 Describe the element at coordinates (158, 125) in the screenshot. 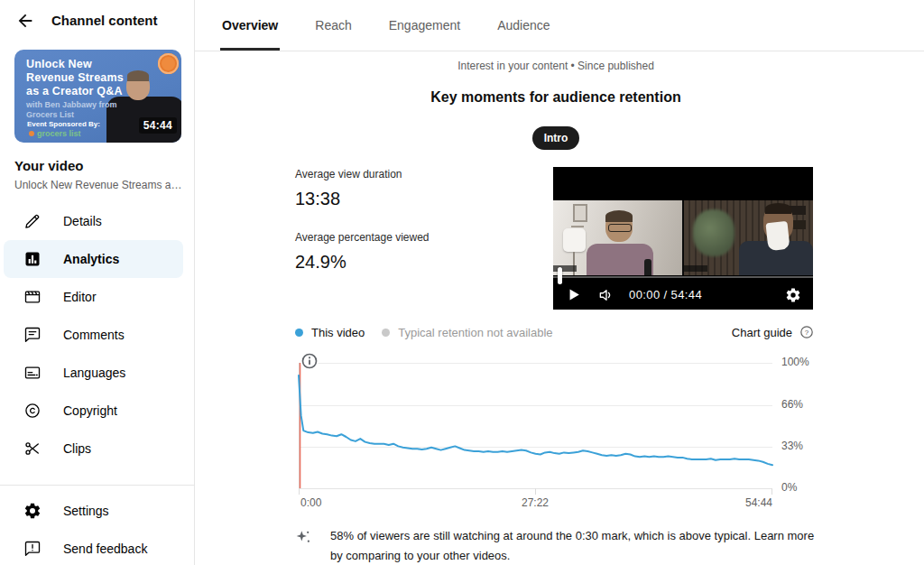

I see `video-duration-badge: 54:44` at that location.